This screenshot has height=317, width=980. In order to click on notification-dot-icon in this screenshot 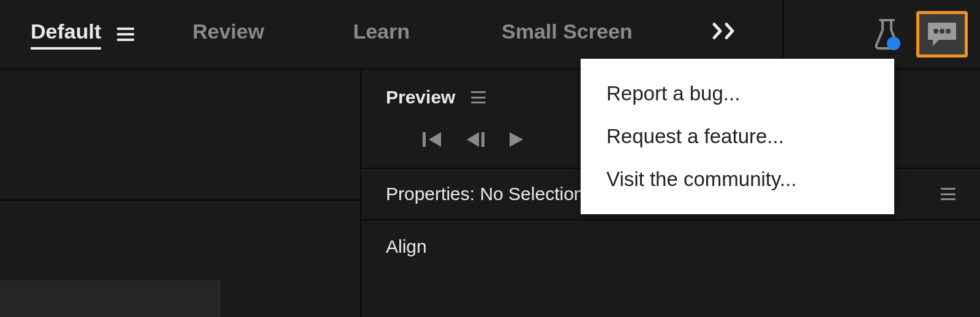, I will do `click(894, 43)`.